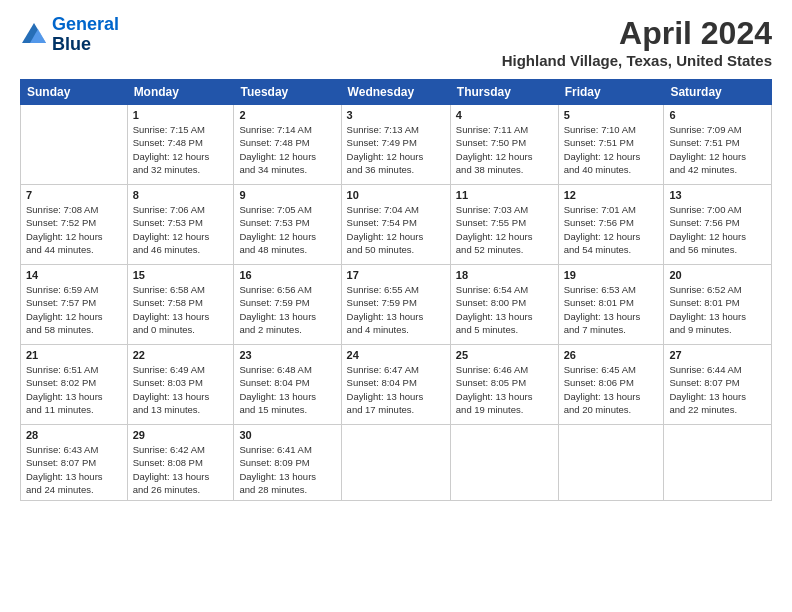 The width and height of the screenshot is (792, 612). I want to click on day-info: Sunrise: 6:54 AMSunset: 8:00 PMDaylight:…, so click(504, 310).